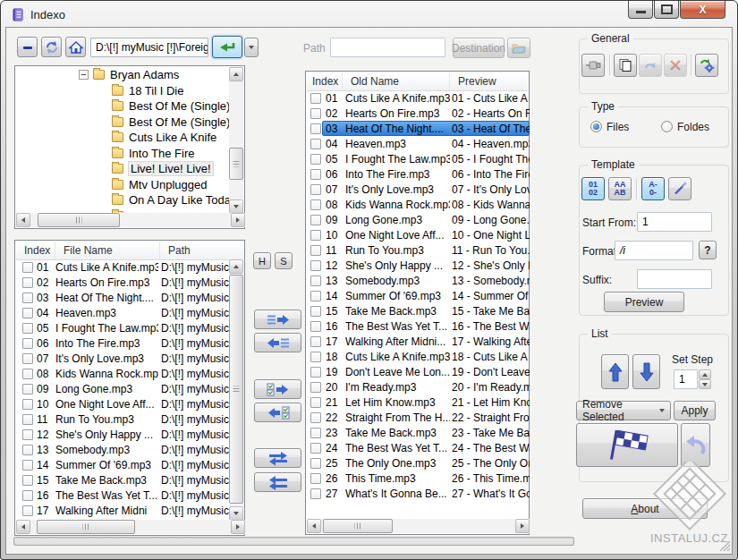 Image resolution: width=738 pixels, height=560 pixels. Describe the element at coordinates (644, 302) in the screenshot. I see `preview-button: Preview` at that location.